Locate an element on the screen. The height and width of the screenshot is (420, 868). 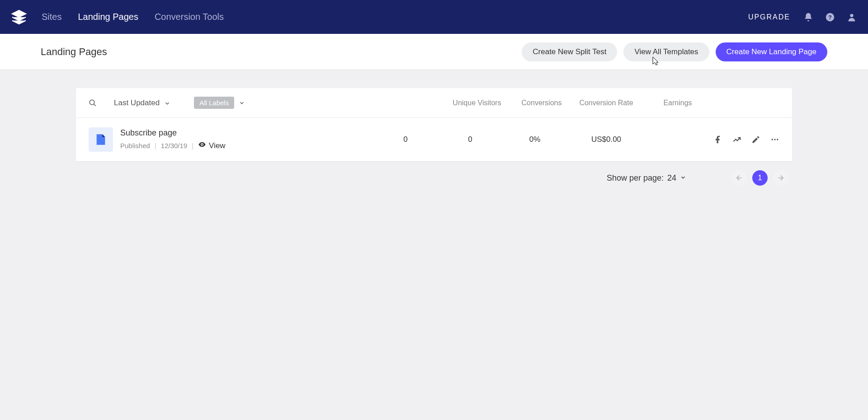
nav-icons-group: ? is located at coordinates (830, 17).